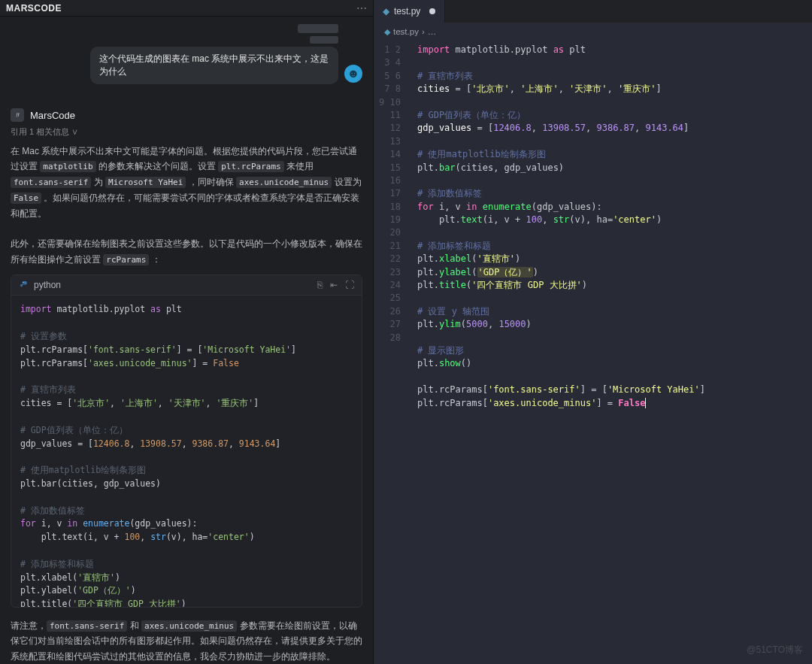 The height and width of the screenshot is (664, 812). Describe the element at coordinates (408, 11) in the screenshot. I see `tab-label: test.py` at that location.